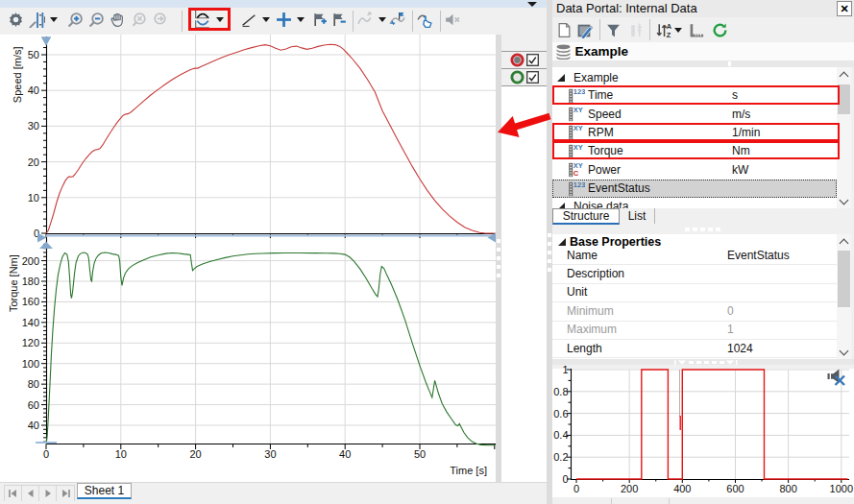  I want to click on sheet-nav-next-button, so click(48, 493).